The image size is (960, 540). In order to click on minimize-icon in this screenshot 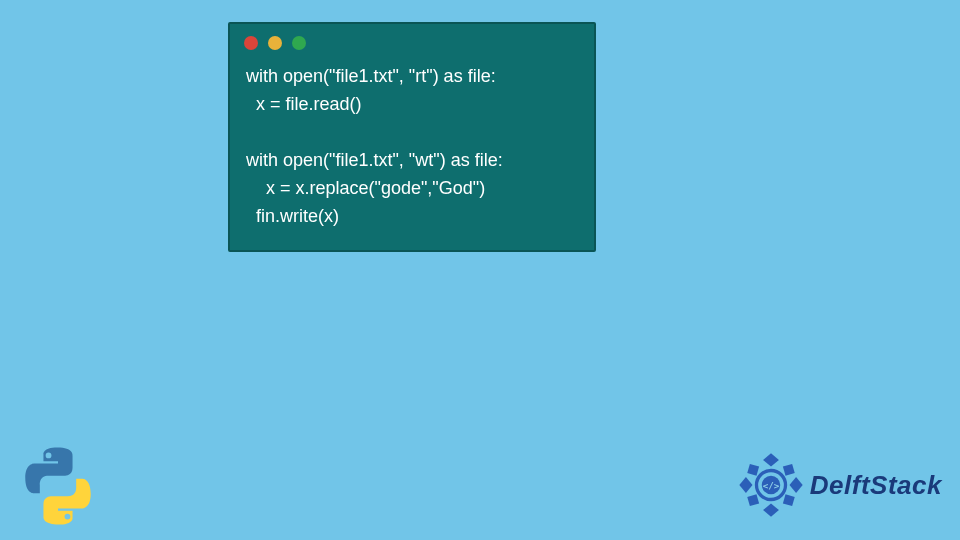, I will do `click(275, 43)`.